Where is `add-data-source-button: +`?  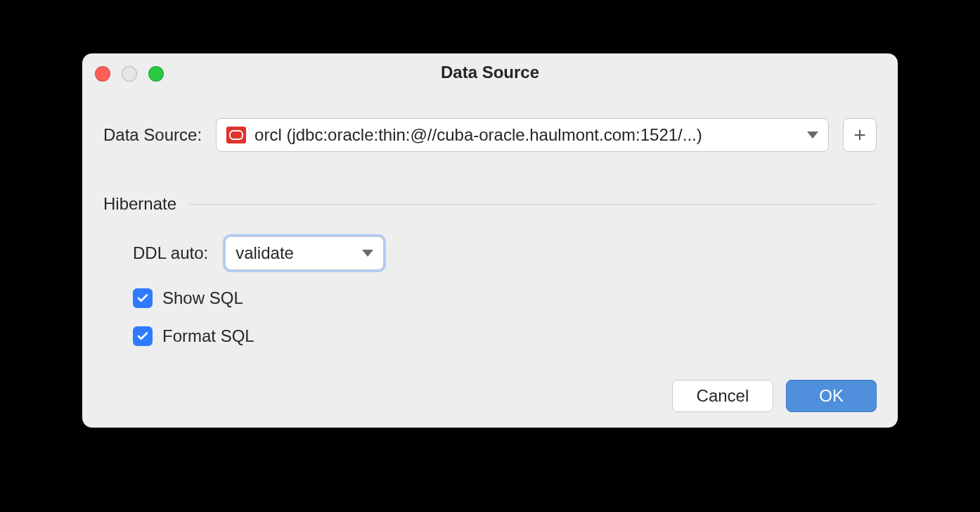
add-data-source-button: + is located at coordinates (860, 135).